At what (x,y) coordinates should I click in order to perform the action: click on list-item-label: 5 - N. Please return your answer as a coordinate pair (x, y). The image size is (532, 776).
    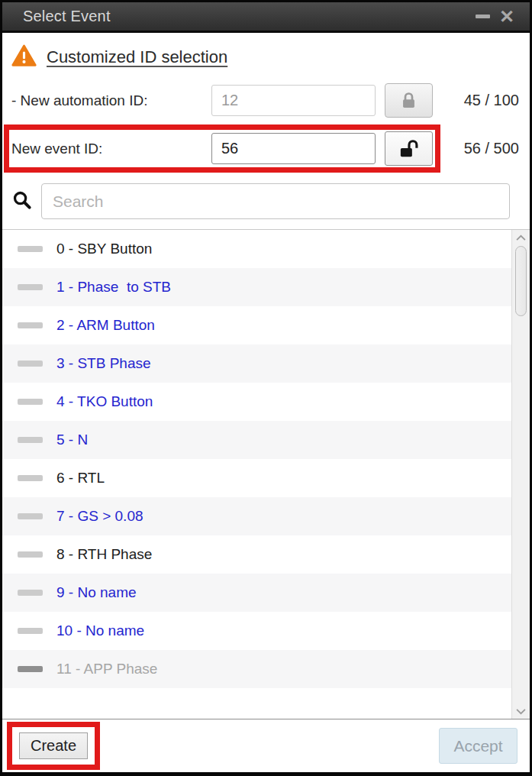
    Looking at the image, I should click on (72, 440).